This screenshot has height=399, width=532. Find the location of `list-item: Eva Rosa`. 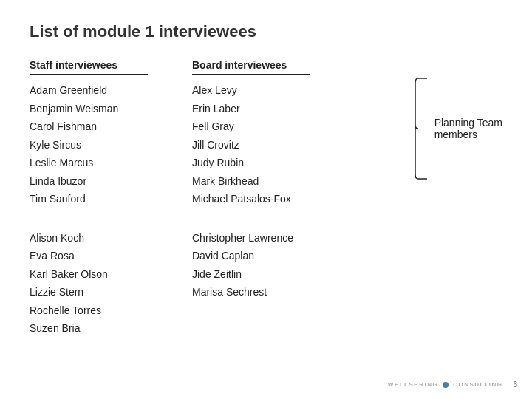

list-item: Eva Rosa is located at coordinates (89, 256).